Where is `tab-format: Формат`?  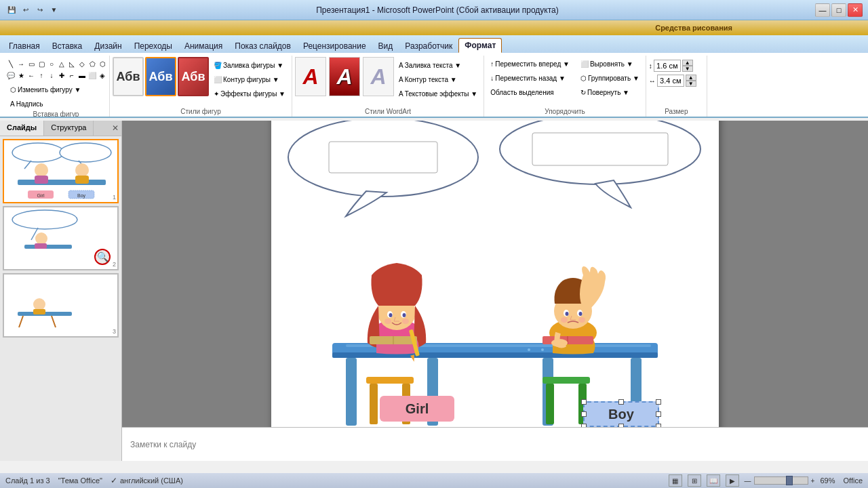 tab-format: Формат is located at coordinates (480, 45).